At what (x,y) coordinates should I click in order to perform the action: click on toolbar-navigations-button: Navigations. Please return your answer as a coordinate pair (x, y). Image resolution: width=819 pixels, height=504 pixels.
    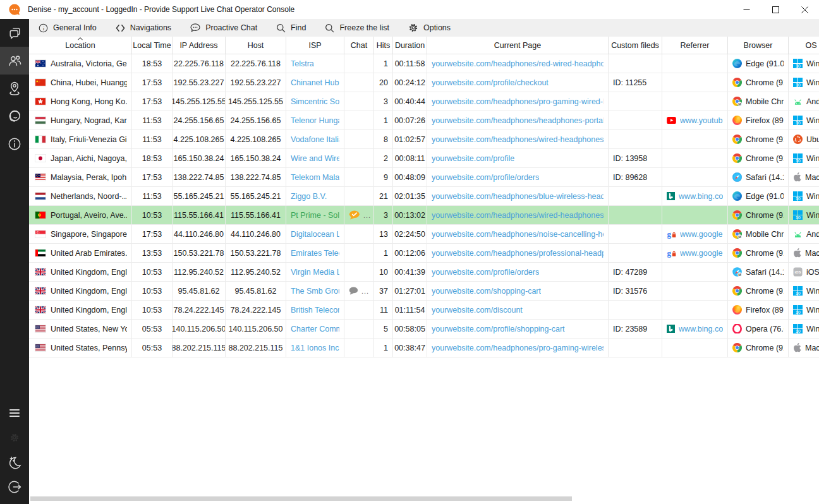
    Looking at the image, I should click on (143, 28).